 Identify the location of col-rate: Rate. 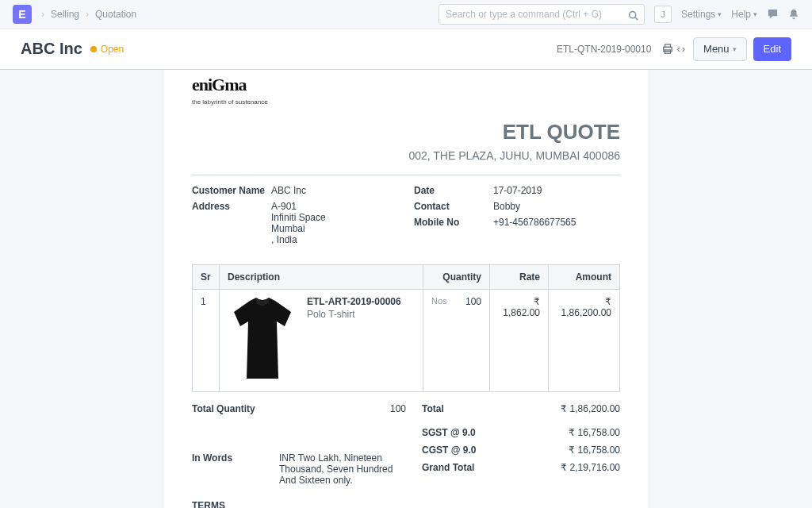
(519, 278).